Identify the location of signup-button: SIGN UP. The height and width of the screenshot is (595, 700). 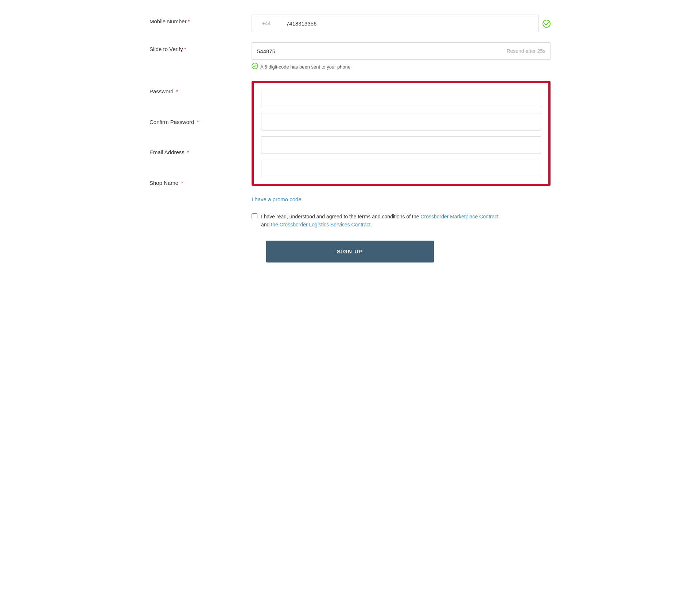
(350, 252).